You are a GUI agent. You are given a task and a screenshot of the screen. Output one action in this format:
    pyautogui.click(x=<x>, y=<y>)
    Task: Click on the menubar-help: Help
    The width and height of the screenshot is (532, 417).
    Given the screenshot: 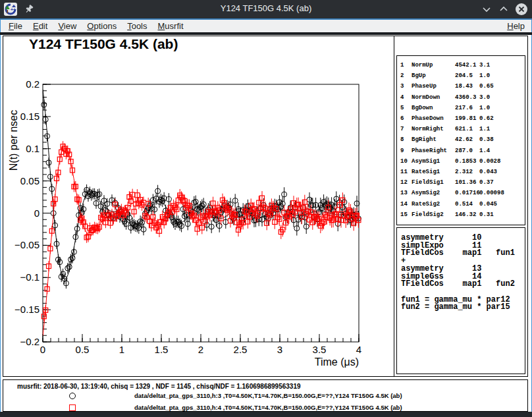 What is the action you would take?
    pyautogui.click(x=516, y=26)
    